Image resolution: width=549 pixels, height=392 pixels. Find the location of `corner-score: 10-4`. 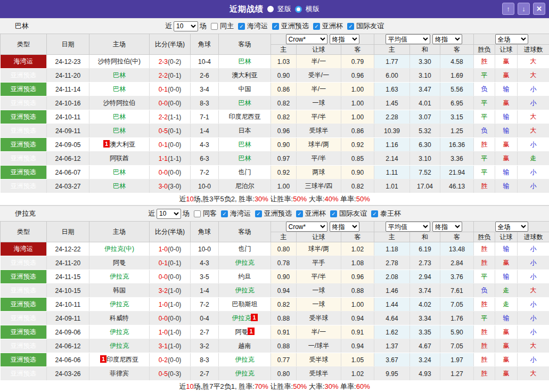

corner-score: 10-4 is located at coordinates (204, 62).